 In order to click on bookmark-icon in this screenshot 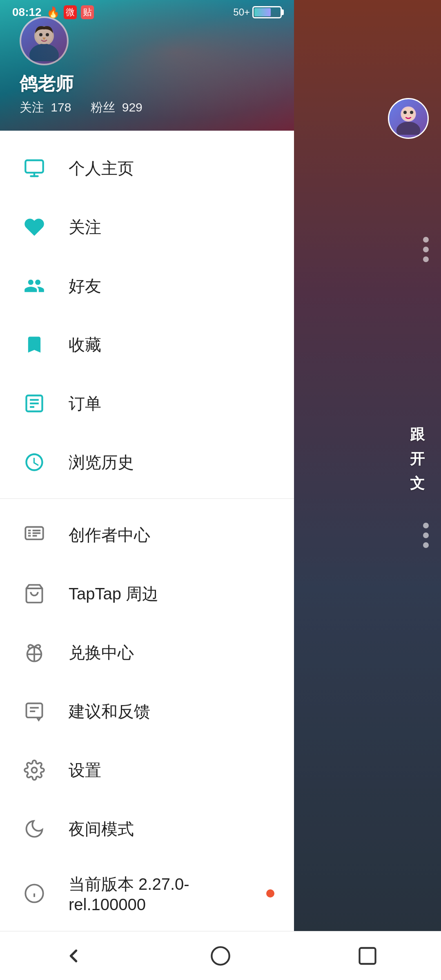, I will do `click(34, 345)`.